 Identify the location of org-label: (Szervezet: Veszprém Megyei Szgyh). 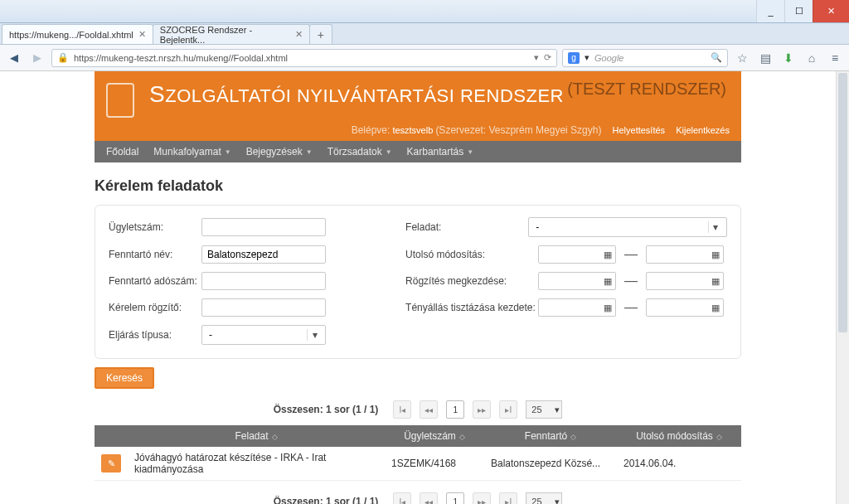
(518, 130).